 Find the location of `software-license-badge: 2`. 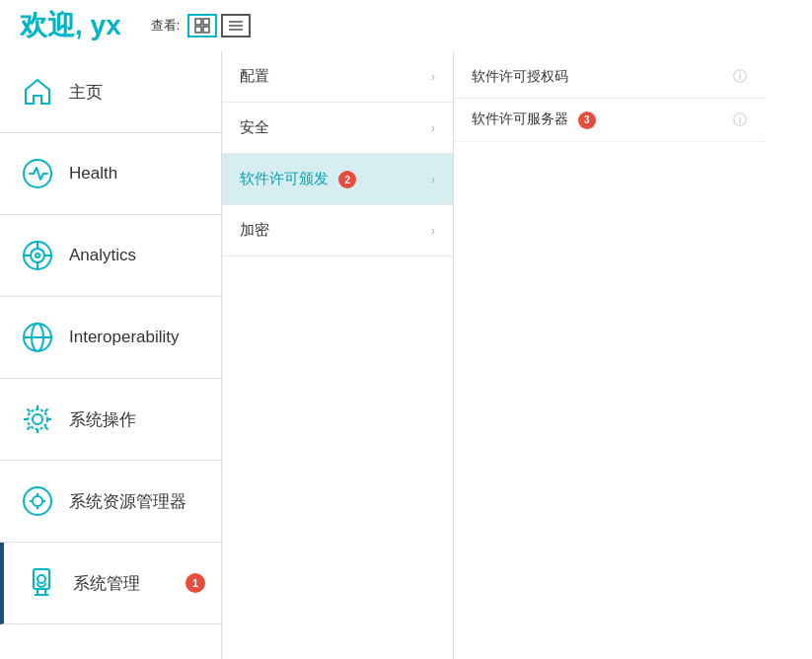

software-license-badge: 2 is located at coordinates (347, 180).